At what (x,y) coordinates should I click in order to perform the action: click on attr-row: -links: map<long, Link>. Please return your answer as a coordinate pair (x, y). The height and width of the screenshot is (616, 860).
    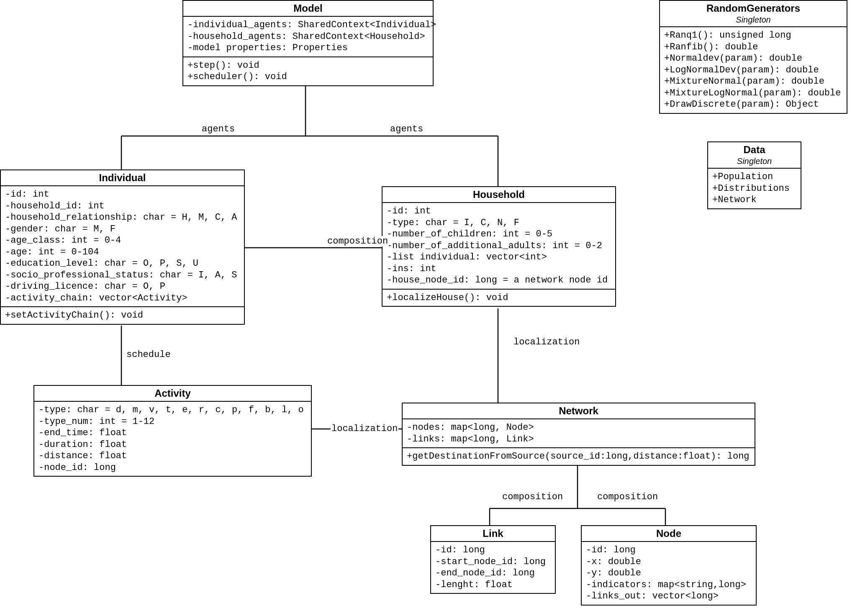
    Looking at the image, I should click on (578, 439).